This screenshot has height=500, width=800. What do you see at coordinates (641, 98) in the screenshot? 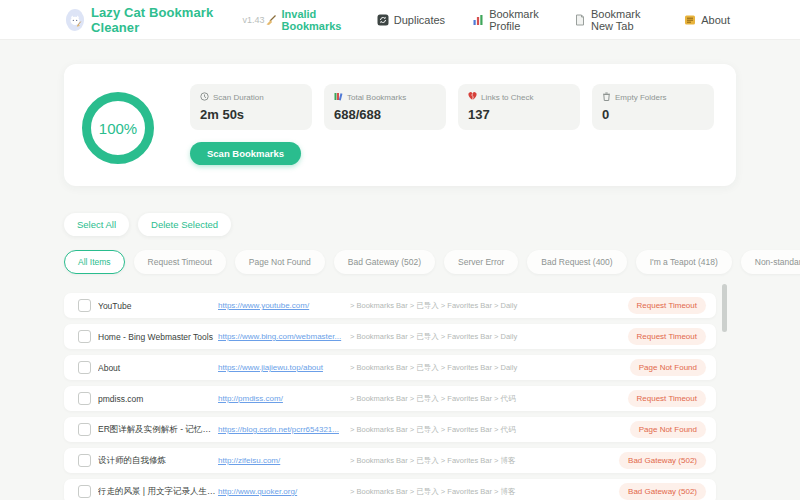
I see `stat-label: Empty Folders` at bounding box center [641, 98].